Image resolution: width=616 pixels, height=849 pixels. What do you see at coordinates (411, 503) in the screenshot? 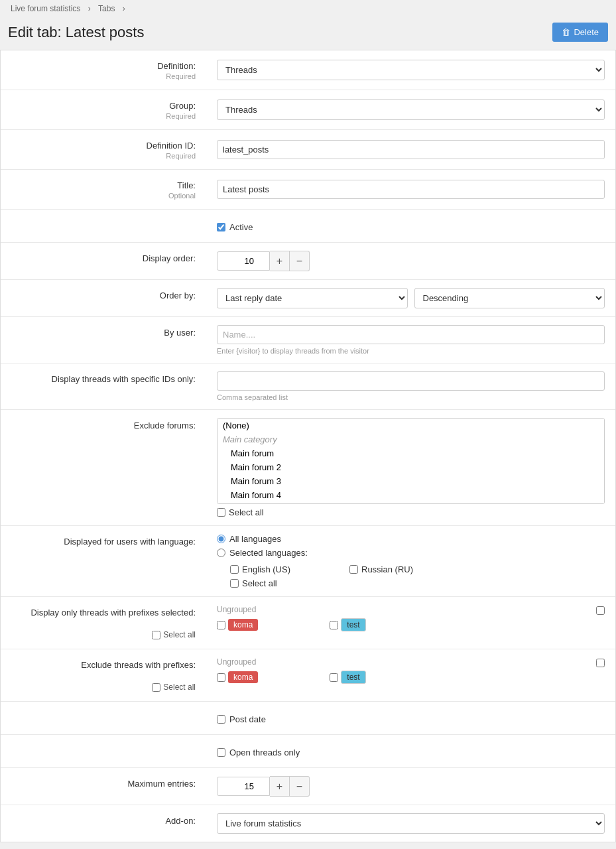
I see `forum-option-main-forum5: Main forum 5` at bounding box center [411, 503].